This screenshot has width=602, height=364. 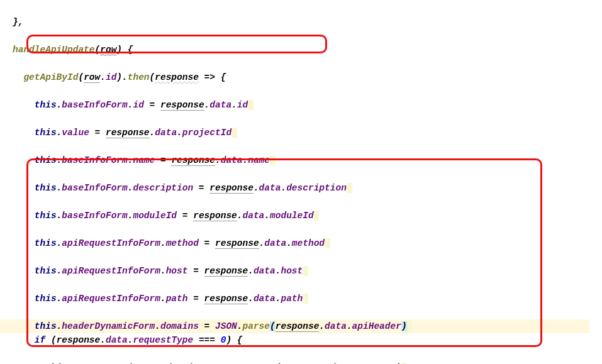 What do you see at coordinates (307, 160) in the screenshot?
I see `code-line: this.baseInfoForm.name = response.data.n…` at bounding box center [307, 160].